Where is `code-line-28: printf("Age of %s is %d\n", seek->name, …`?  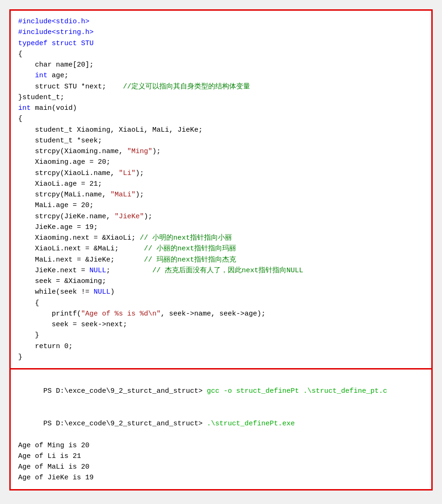
code-line-28: printf("Age of %s is %d\n", seek->name, … is located at coordinates (221, 314).